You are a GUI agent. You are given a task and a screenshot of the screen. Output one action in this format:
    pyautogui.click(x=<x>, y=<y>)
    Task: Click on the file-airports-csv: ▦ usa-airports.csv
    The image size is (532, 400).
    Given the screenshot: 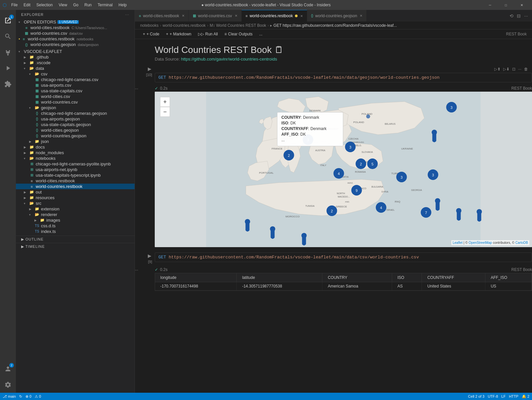 What is the action you would take?
    pyautogui.click(x=75, y=85)
    